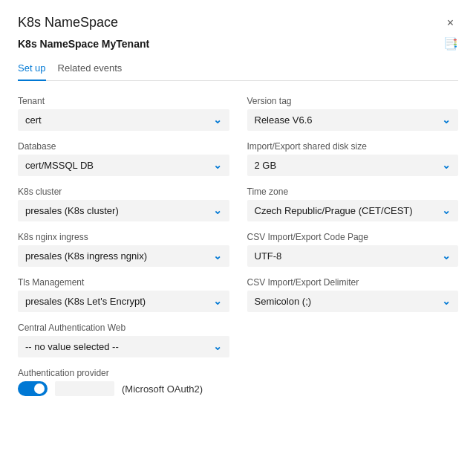 This screenshot has width=476, height=460. Describe the element at coordinates (123, 256) in the screenshot. I see `select-wrapper-k8s-nginx: presales (K8s ingress ngnix)` at that location.